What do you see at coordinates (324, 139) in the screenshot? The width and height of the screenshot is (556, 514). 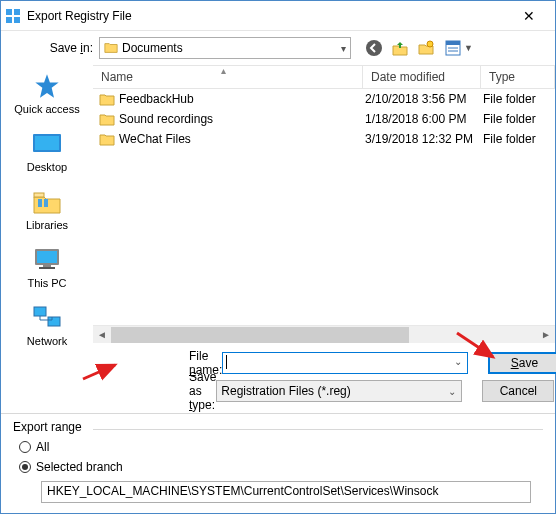 I see `list-item: WeChat Files 3/19/2018 12:32 PM File fol…` at bounding box center [324, 139].